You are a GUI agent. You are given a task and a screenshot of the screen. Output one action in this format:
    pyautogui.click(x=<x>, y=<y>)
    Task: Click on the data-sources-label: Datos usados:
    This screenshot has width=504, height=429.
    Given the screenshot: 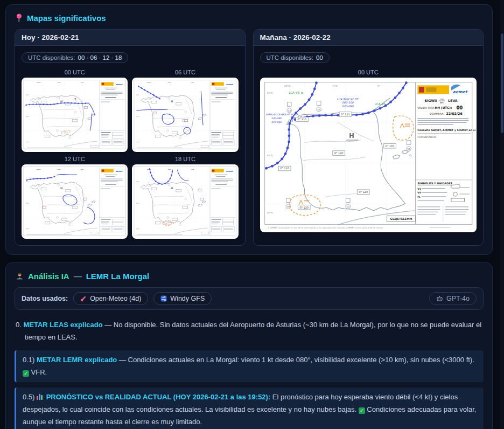 What is the action you would take?
    pyautogui.click(x=45, y=299)
    